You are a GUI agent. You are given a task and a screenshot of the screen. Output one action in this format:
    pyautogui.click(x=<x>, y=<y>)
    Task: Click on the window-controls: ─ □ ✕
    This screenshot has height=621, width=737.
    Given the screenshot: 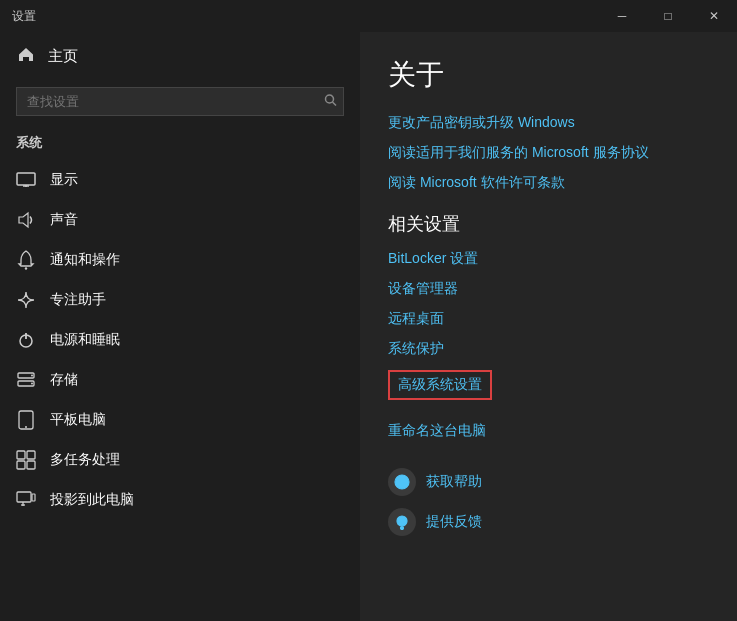 What is the action you would take?
    pyautogui.click(x=668, y=16)
    